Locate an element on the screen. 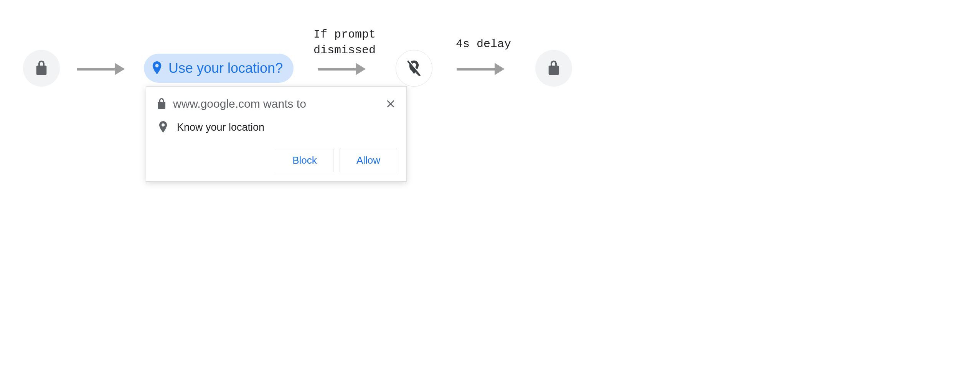 The width and height of the screenshot is (980, 371). location-prompt-chip: Use your location? is located at coordinates (219, 68).